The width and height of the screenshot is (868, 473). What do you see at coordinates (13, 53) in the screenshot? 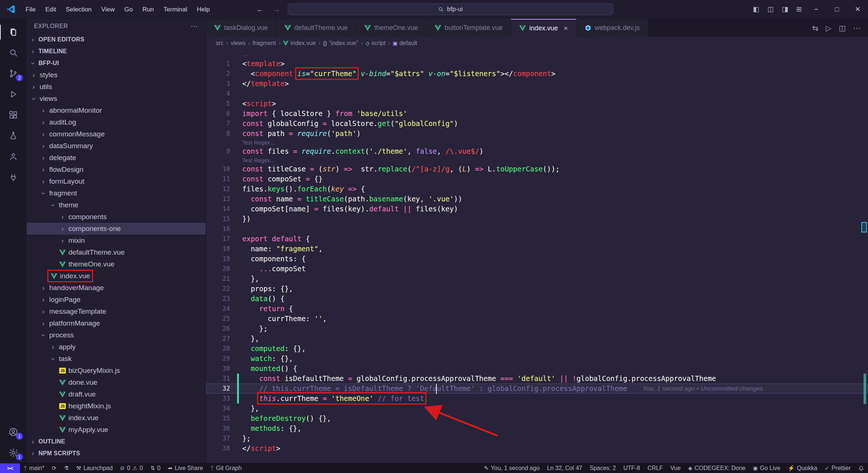
I see `activity-search-icon` at bounding box center [13, 53].